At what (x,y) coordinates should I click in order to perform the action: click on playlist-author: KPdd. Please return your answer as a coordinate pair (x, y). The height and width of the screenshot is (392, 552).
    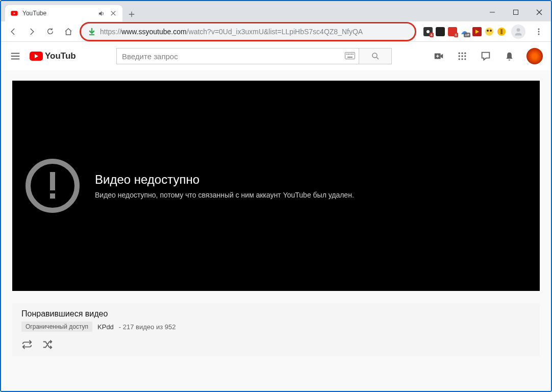
    Looking at the image, I should click on (106, 327).